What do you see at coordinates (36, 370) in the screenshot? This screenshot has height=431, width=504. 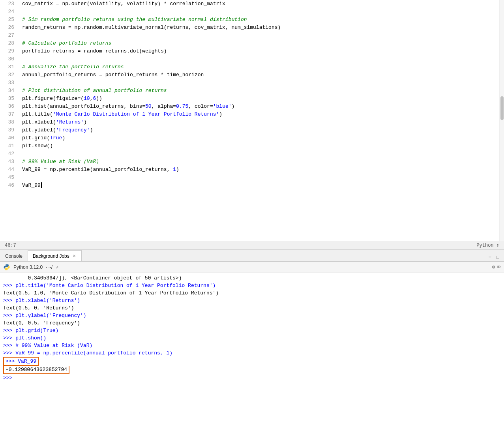 I see `highlighted-result-block: -0.12980643623852794` at bounding box center [36, 370].